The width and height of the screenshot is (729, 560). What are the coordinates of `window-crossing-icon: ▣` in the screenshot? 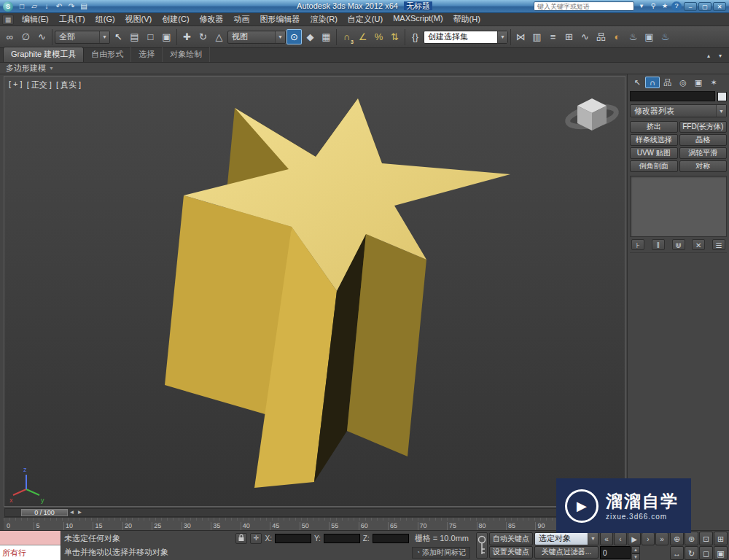 It's located at (166, 36).